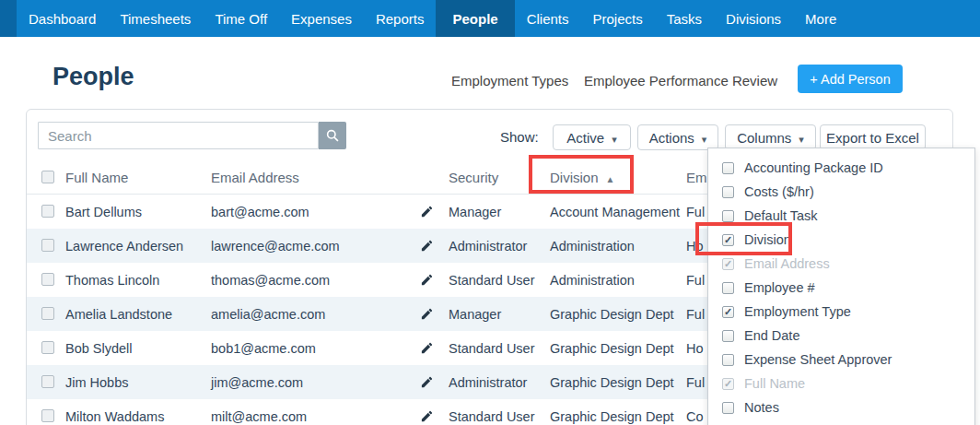 The width and height of the screenshot is (980, 425). I want to click on columns-menu-item: Email Address, so click(842, 264).